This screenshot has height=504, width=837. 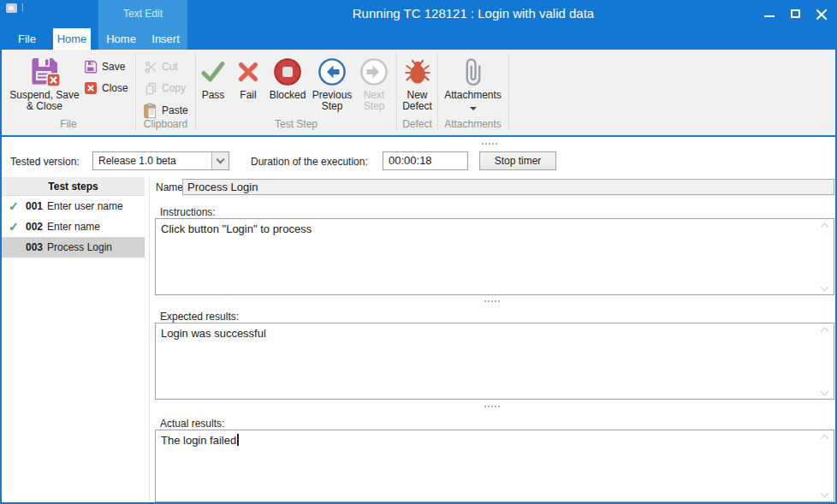 I want to click on save-button: Save, so click(x=104, y=67).